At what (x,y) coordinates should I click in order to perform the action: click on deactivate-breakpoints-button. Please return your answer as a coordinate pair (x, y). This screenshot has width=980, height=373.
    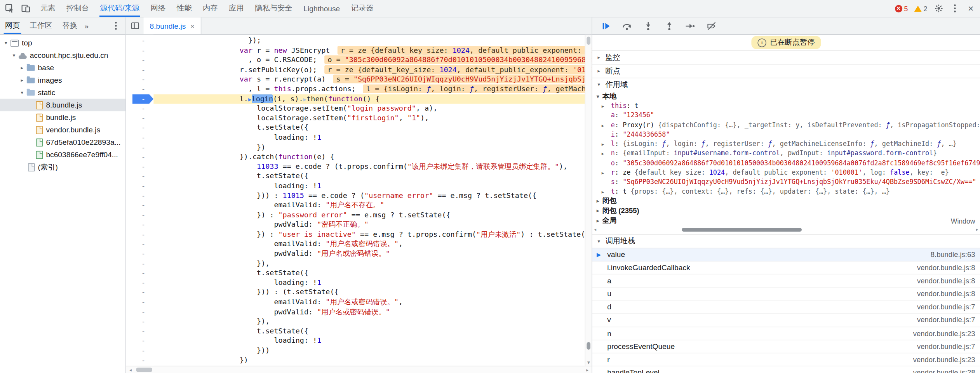
    Looking at the image, I should click on (712, 26).